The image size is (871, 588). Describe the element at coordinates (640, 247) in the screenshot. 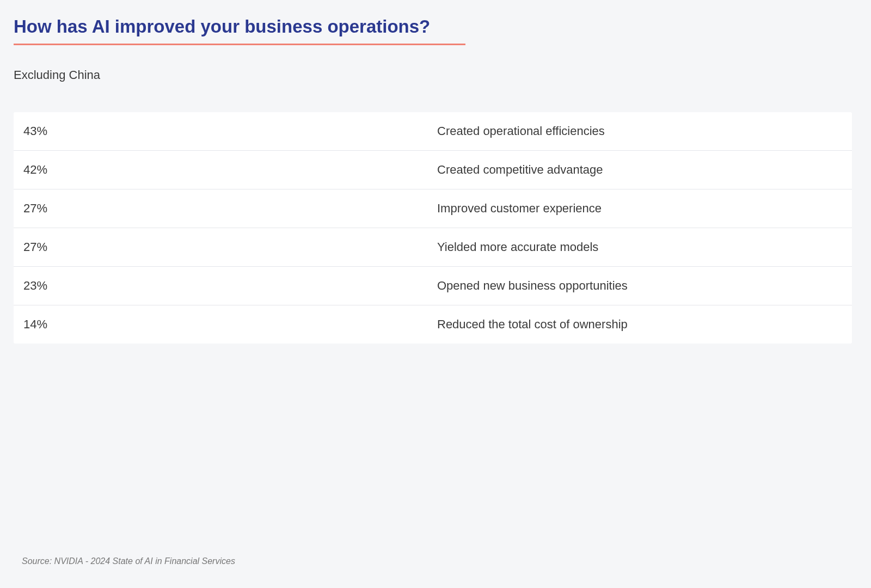

I see `row-label: Yielded more accurate models` at that location.